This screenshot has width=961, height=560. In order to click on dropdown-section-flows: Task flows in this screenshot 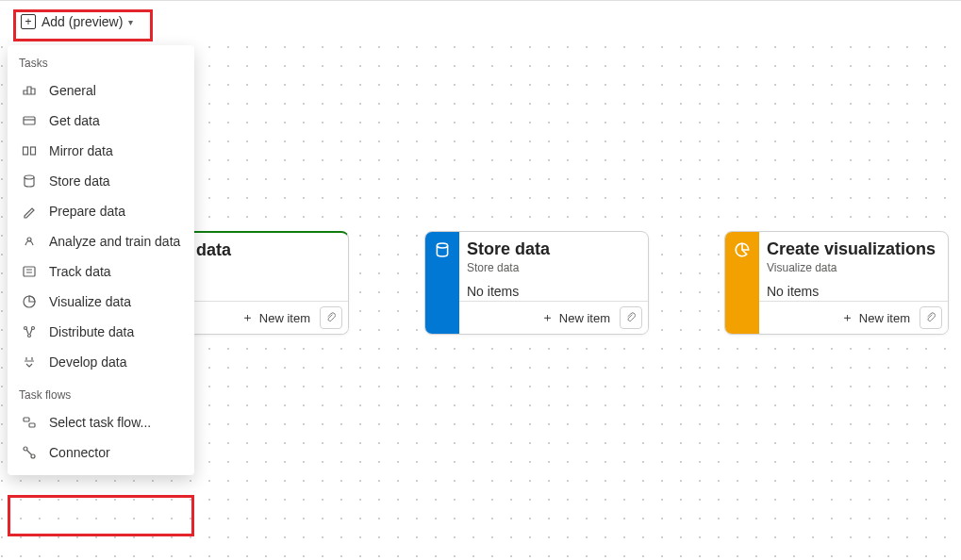, I will do `click(101, 395)`.